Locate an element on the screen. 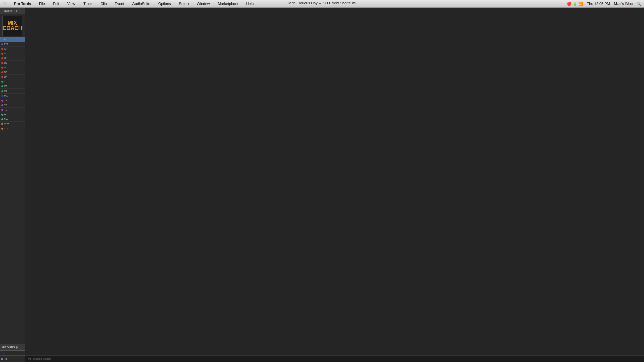 The height and width of the screenshot is (362, 644). stop-button: ■ is located at coordinates (6, 359).